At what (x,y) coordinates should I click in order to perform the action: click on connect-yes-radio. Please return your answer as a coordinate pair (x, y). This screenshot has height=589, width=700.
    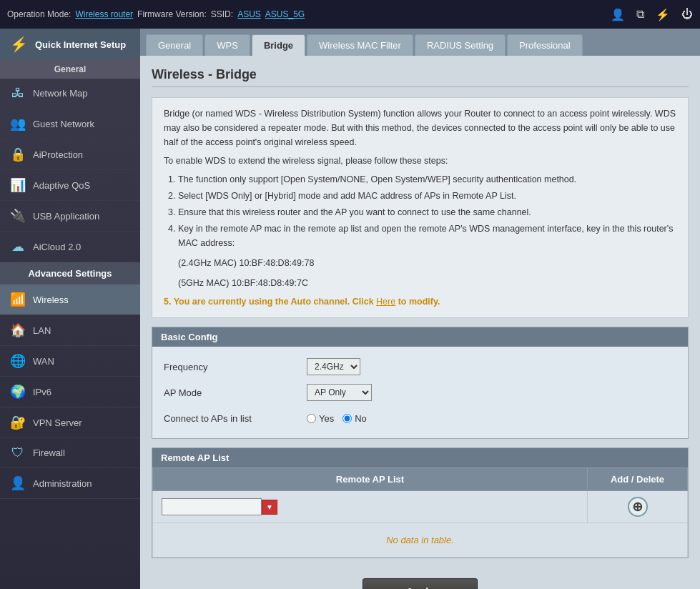
    Looking at the image, I should click on (312, 419).